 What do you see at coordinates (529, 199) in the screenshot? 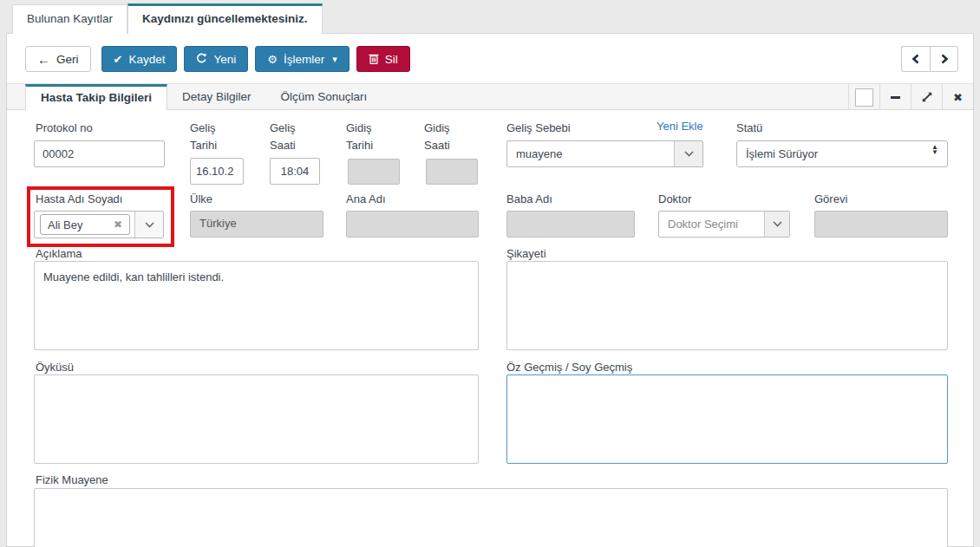
I see `baba-adi-label: Baba Adı` at bounding box center [529, 199].